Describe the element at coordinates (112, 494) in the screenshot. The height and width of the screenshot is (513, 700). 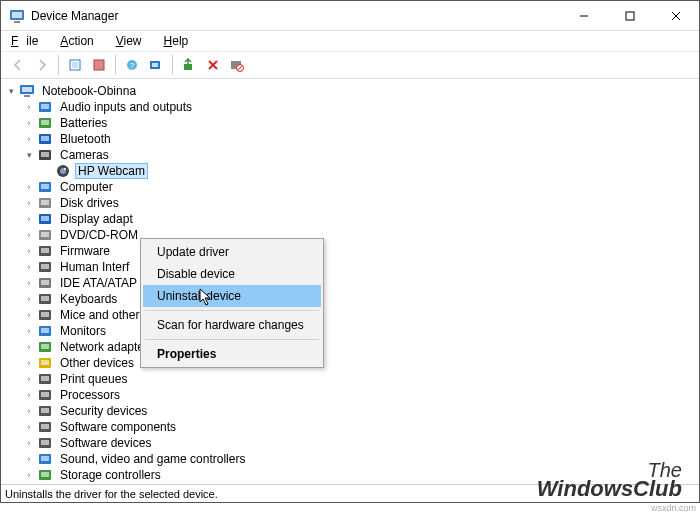
I see `status-text: Uninstalls the driver for the selected d…` at that location.